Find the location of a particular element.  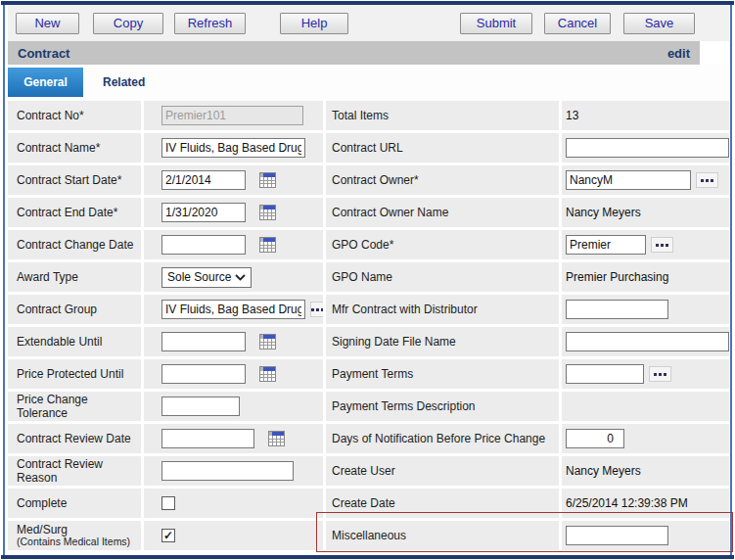

field-create-date: 6/25/2014 12:39:38 PM is located at coordinates (646, 503).